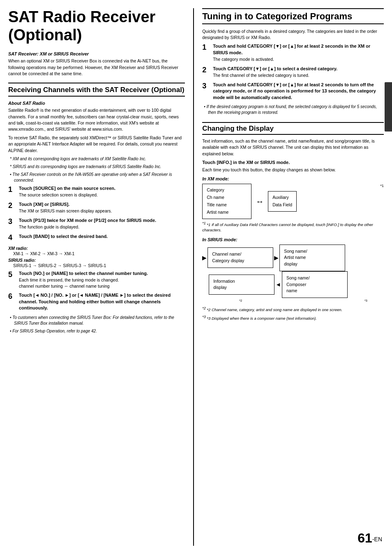 Image resolution: width=392 pixels, height=554 pixels. Describe the element at coordinates (293, 275) in the screenshot. I see `sirius-diagram-wrapper: ▶ Channel name/Category display ▶ Song n…` at that location.